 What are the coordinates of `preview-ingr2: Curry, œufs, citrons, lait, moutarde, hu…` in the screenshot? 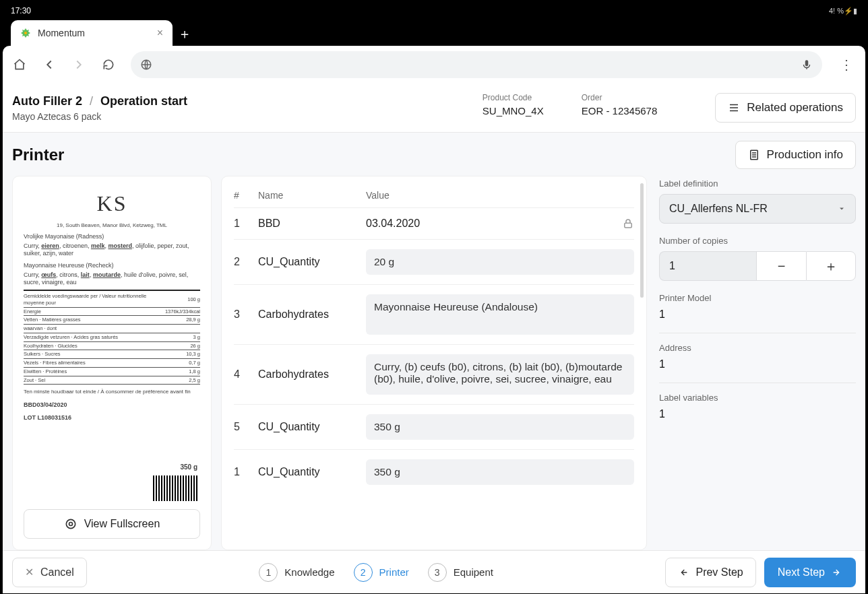 It's located at (112, 279).